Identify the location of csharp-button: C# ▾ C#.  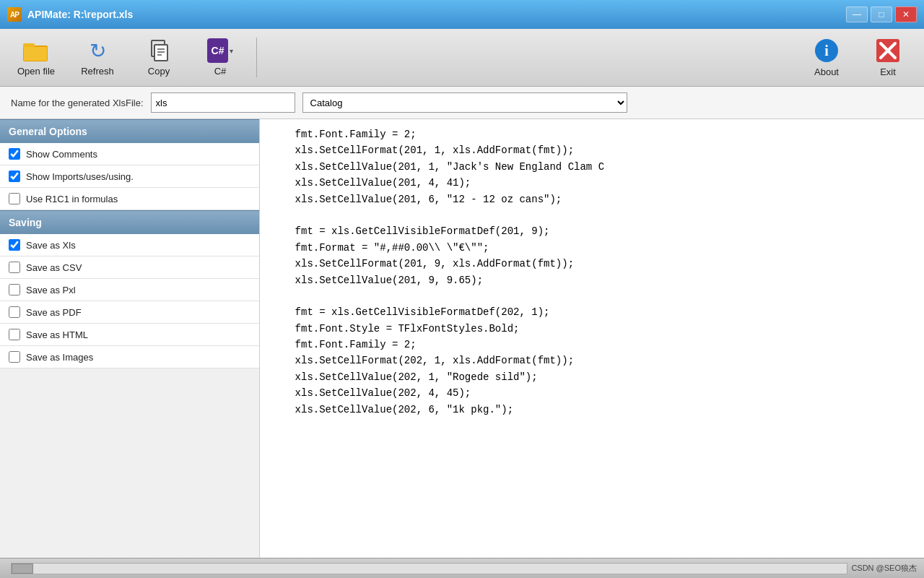
(220, 58).